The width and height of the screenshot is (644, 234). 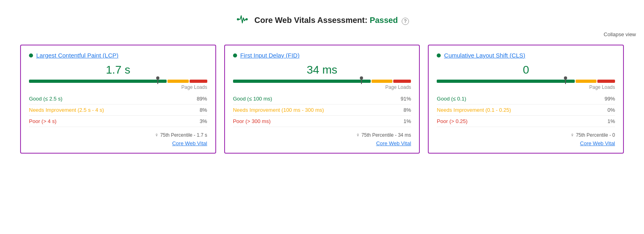 I want to click on table-row: Good (≤ 100 ms)91%, so click(x=322, y=99).